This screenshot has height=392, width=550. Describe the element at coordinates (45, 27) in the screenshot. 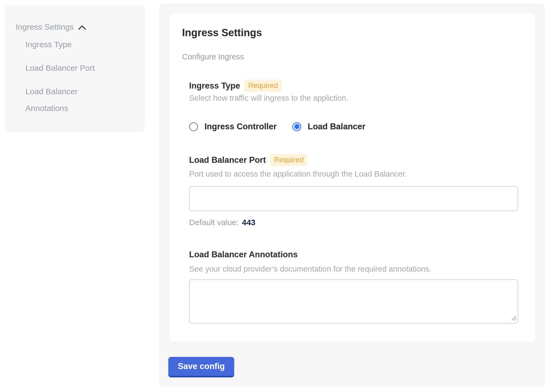

I see `sidebar-section-title: Ingress Settings` at that location.